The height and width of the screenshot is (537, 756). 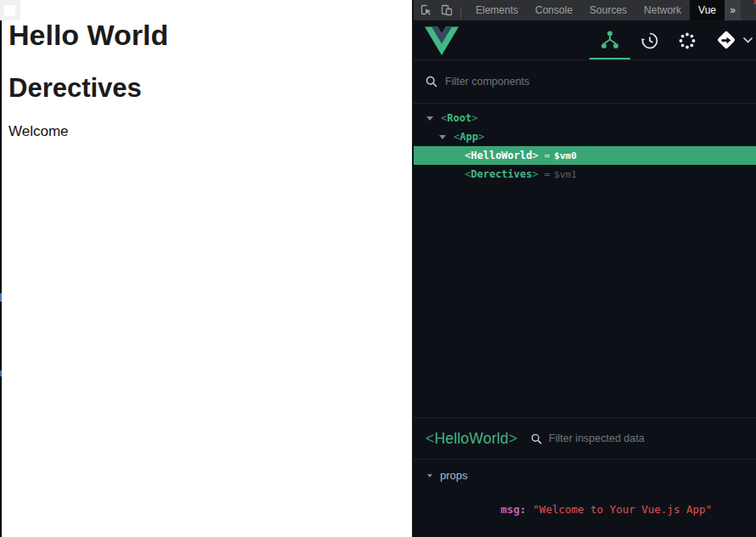 I want to click on inspected-data-filter-bar, so click(x=634, y=438).